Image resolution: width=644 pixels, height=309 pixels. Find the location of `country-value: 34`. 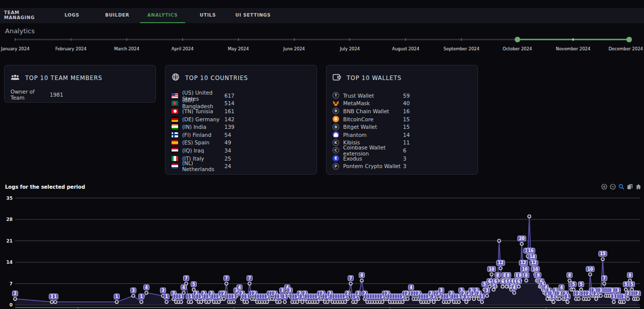

country-value: 34 is located at coordinates (227, 150).